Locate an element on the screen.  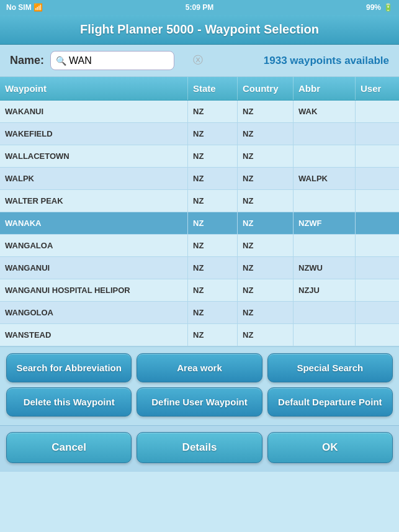
carrier-label: No SIM 📶 is located at coordinates (25, 7).